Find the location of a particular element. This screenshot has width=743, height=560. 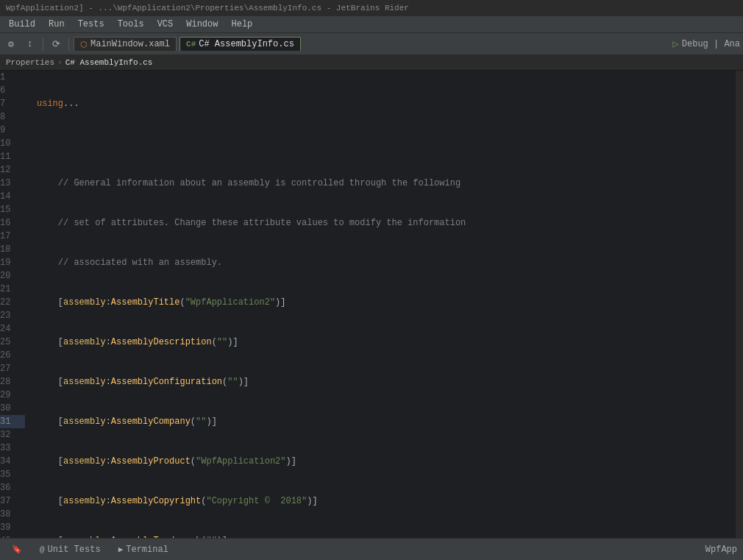

tab-assemblyinfo: C# C# AssemblyInfo.cs is located at coordinates (240, 44).